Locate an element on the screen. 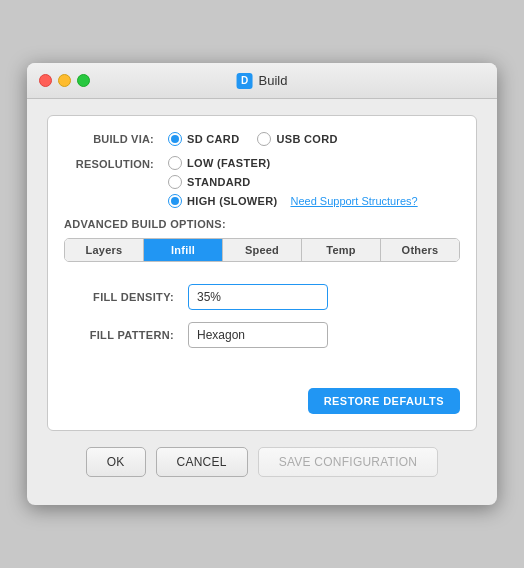 This screenshot has width=524, height=568. restore-defaults-row: Restore Defaults is located at coordinates (262, 401).